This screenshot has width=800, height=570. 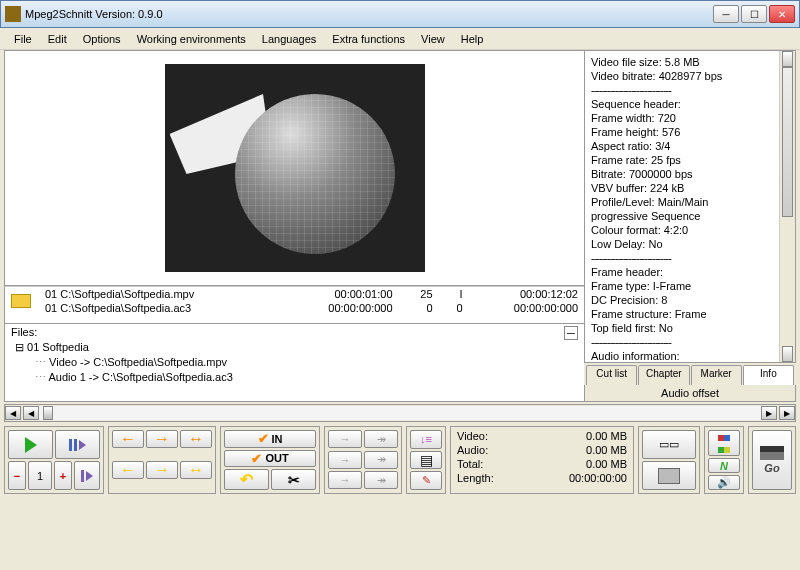 What do you see at coordinates (128, 439) in the screenshot?
I see `prev-orange-button: ←` at bounding box center [128, 439].